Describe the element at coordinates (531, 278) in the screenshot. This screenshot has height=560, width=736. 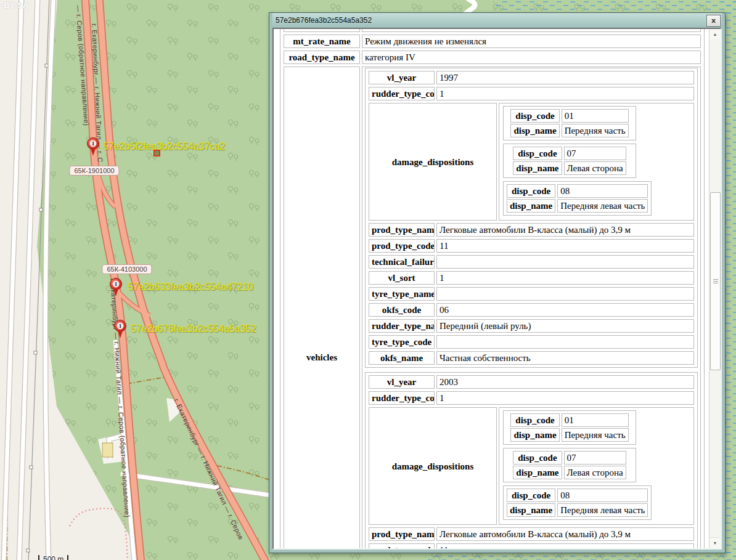
I see `record-row: vl_sort1` at that location.